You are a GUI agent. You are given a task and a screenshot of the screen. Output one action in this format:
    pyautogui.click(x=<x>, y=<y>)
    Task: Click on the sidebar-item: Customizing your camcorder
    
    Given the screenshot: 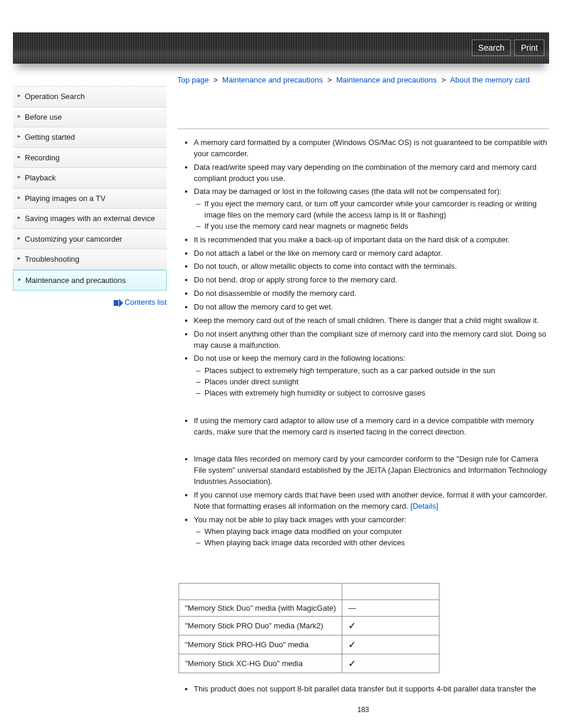 What is the action you would take?
    pyautogui.click(x=90, y=239)
    